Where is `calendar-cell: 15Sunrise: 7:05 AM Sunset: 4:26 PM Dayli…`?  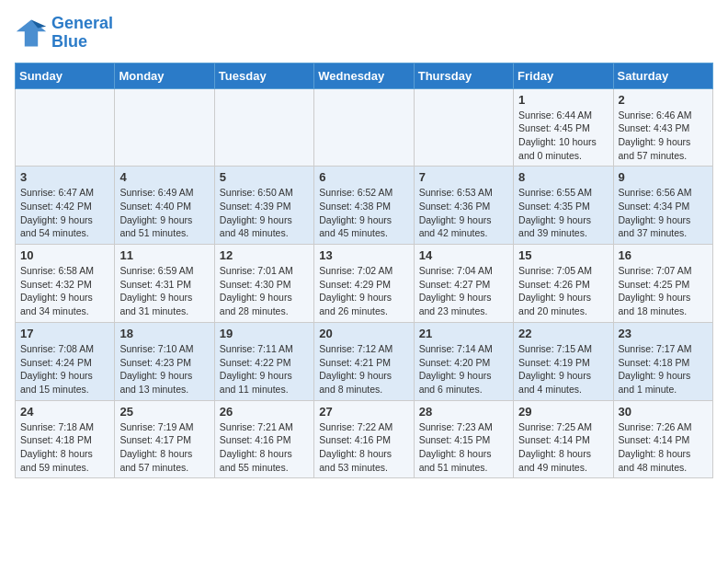
calendar-cell: 15Sunrise: 7:05 AM Sunset: 4:26 PM Dayli… is located at coordinates (563, 283).